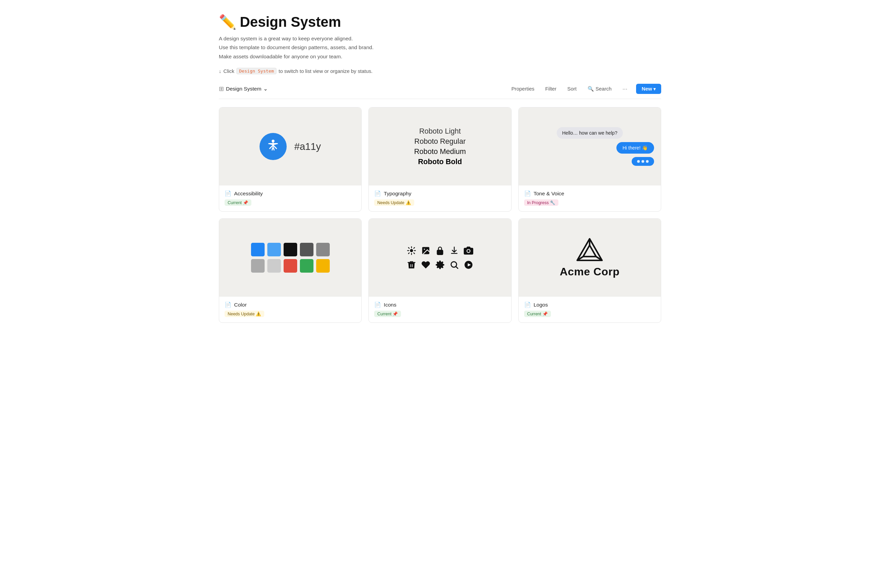  Describe the element at coordinates (220, 71) in the screenshot. I see `hint-arrow: ↓` at that location.